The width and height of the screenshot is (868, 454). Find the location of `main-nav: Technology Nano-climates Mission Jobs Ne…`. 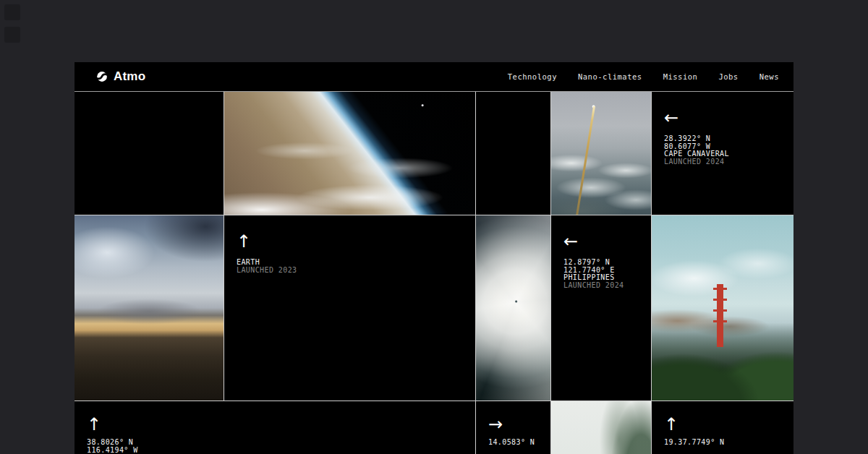

main-nav: Technology Nano-climates Mission Jobs Ne… is located at coordinates (644, 77).